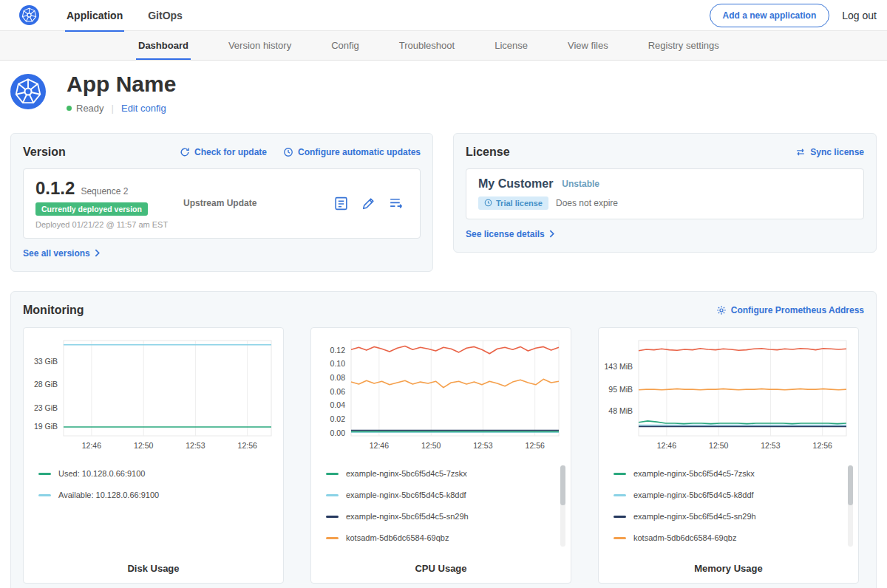 The width and height of the screenshot is (887, 588). I want to click on clock-refresh-icon, so click(288, 152).